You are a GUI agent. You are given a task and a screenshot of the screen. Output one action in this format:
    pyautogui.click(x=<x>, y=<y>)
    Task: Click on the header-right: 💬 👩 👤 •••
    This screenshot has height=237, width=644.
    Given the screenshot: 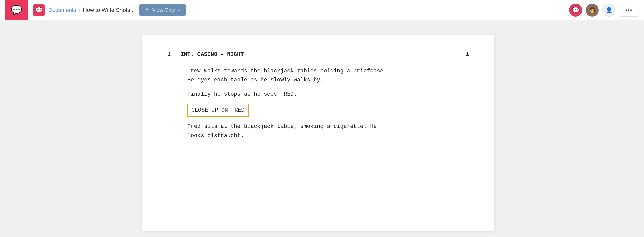 What is the action you would take?
    pyautogui.click(x=604, y=10)
    